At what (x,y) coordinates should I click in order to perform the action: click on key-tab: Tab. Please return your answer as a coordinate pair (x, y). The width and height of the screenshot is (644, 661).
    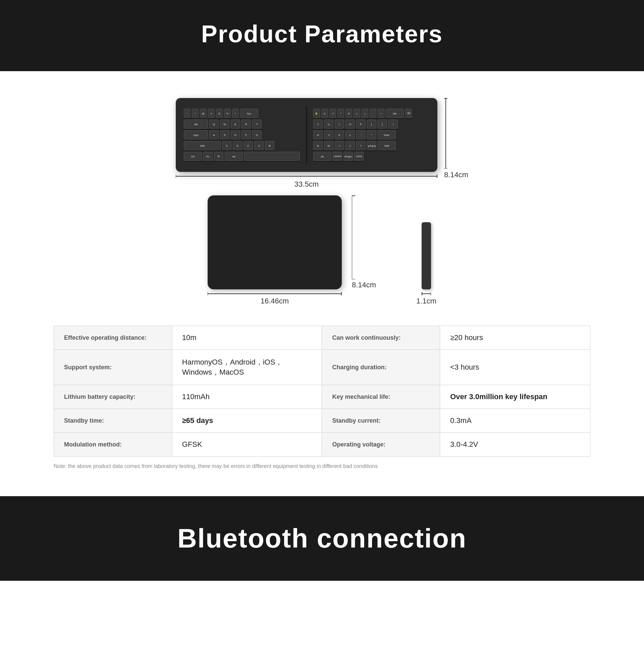
    Looking at the image, I should click on (196, 124).